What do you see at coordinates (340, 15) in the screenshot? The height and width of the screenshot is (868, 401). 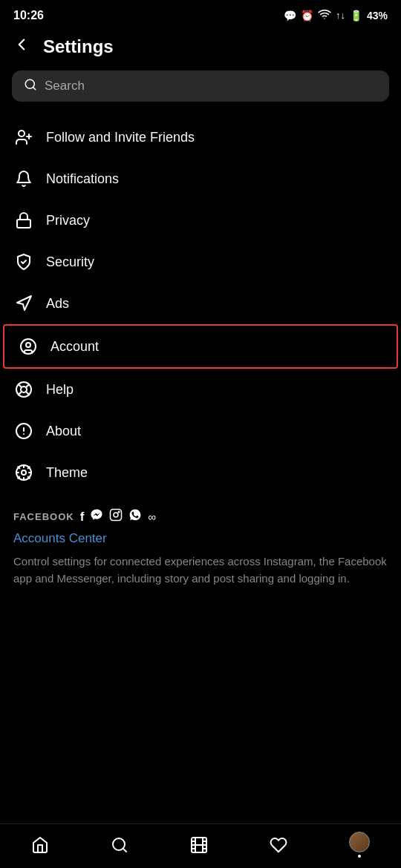 I see `signal-icon: ↑↓` at bounding box center [340, 15].